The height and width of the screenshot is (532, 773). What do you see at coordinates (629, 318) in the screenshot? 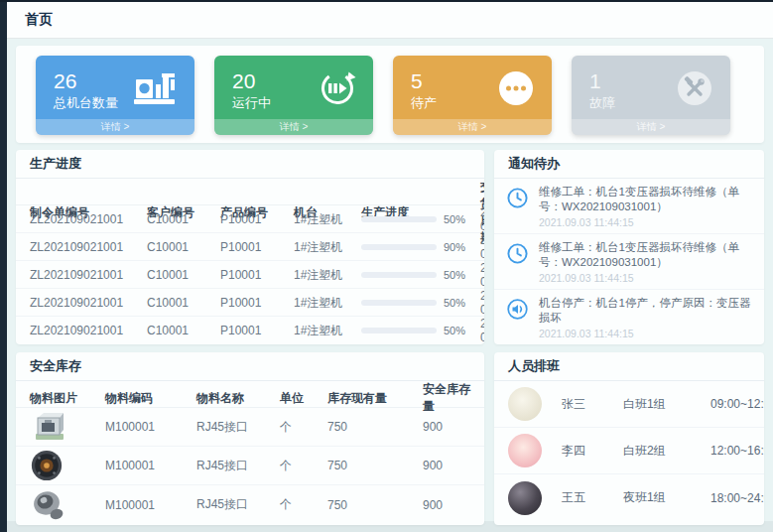
I see `notice-item: 机台停产：机台1停产，停产原因：变压器损坏 2021.09.03 11:44:1…` at bounding box center [629, 318].